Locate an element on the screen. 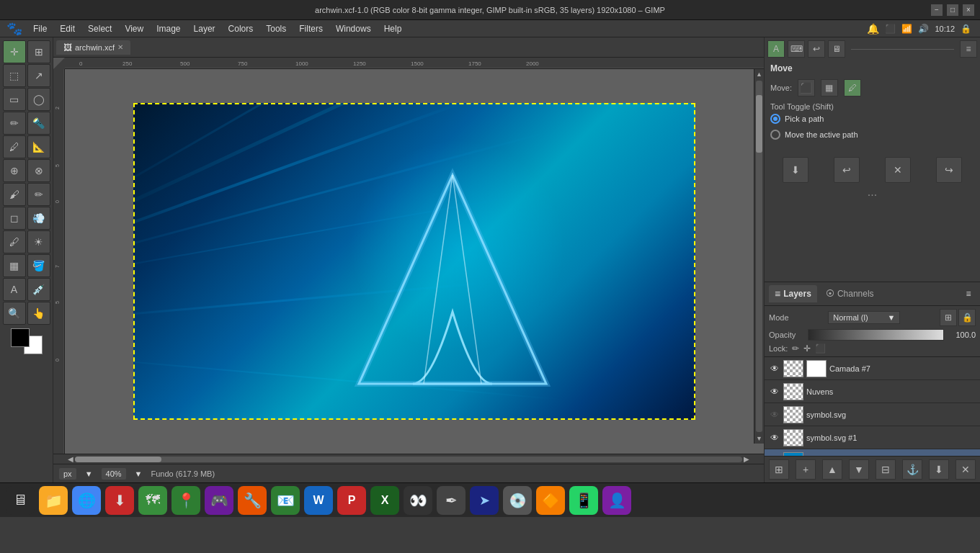 Image resolution: width=980 pixels, height=553 pixels. eraser-tool: ◻ is located at coordinates (14, 218).